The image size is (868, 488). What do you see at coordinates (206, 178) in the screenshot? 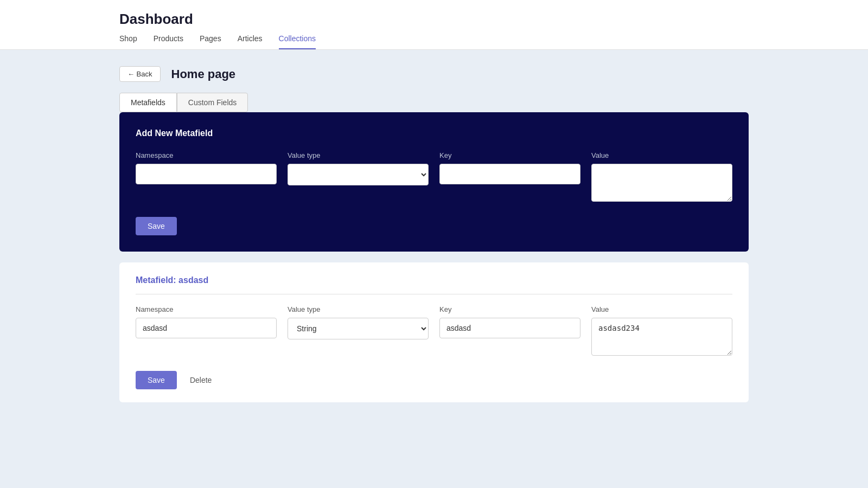
I see `namespace-field-group: Namespace` at bounding box center [206, 178].